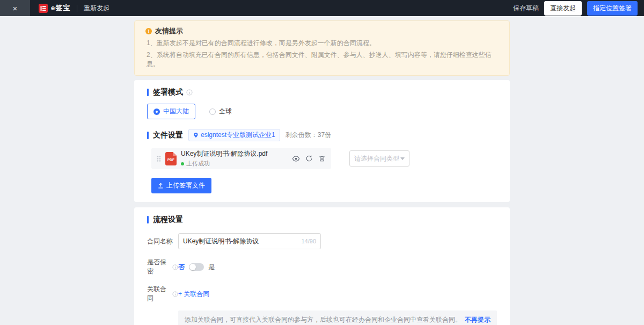  I want to click on contract-type-placeholder: 请选择合同类型, so click(377, 159).